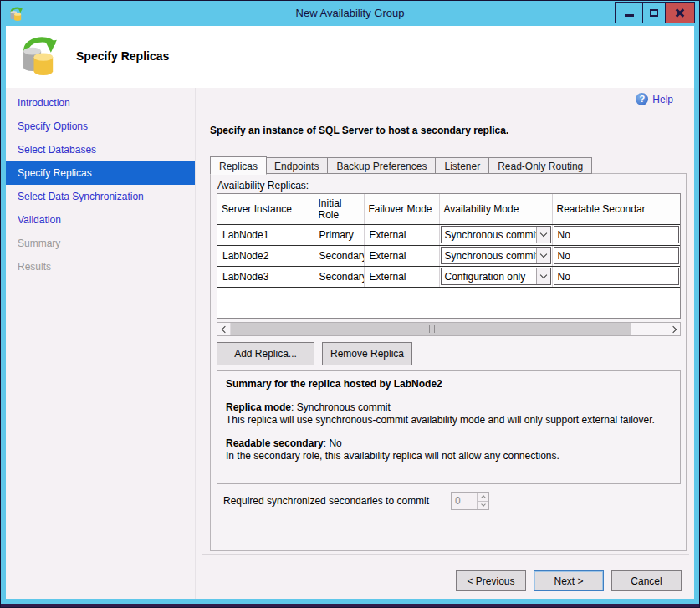  Describe the element at coordinates (448, 450) in the screenshot. I see `readable-secondary-summary: Readable secondary: No In the secondary …` at that location.